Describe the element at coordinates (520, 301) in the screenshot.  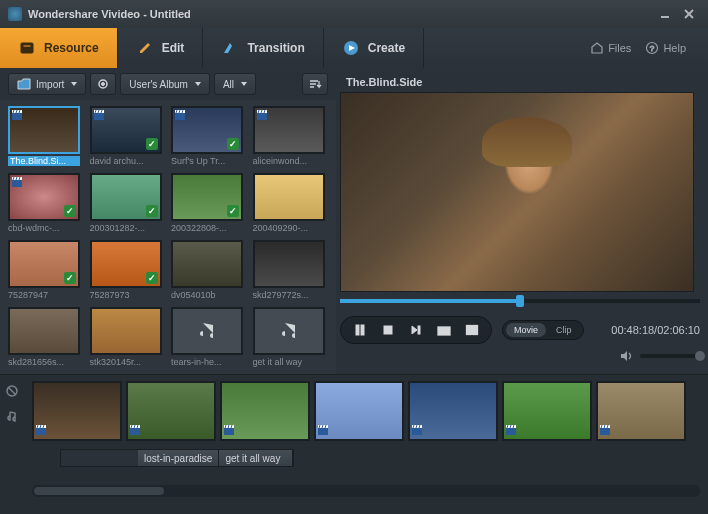
I see `progress-knob` at that location.